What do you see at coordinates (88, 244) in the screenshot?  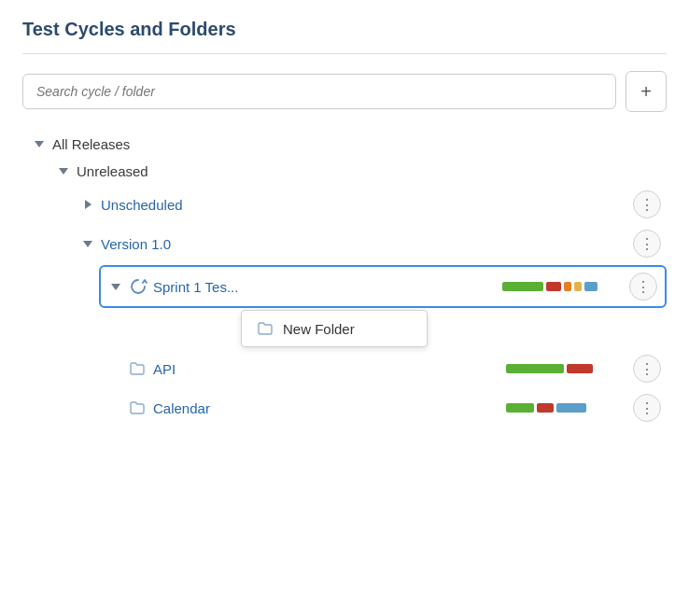 I see `chevron-version` at bounding box center [88, 244].